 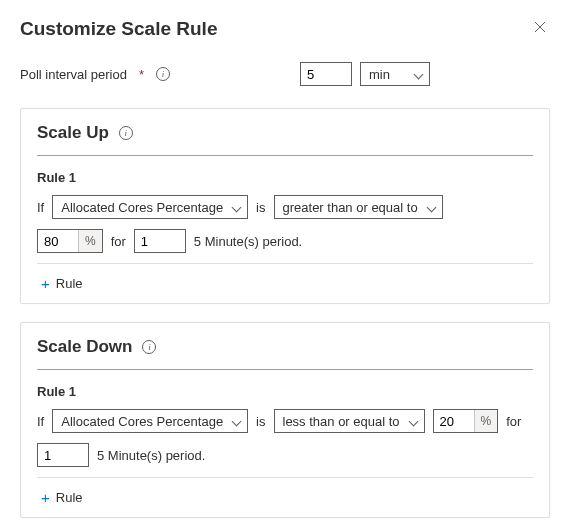 What do you see at coordinates (350, 421) in the screenshot?
I see `scale-down-operator-select: less than or equal to` at bounding box center [350, 421].